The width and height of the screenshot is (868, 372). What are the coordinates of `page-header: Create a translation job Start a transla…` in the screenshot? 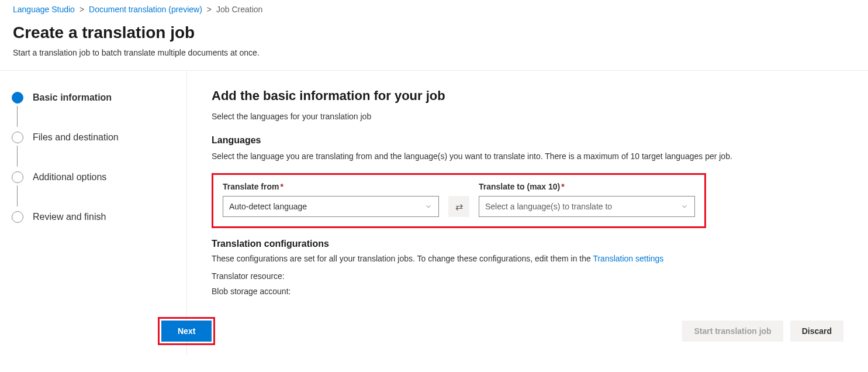 It's located at (434, 44).